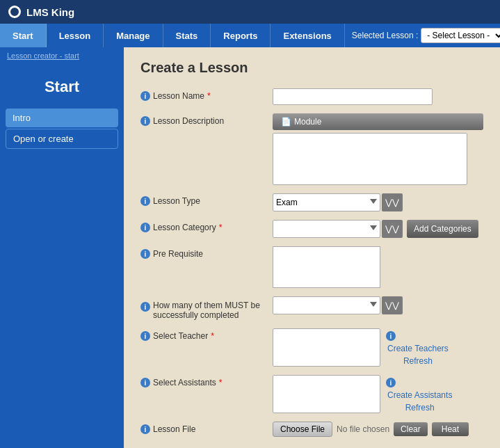 This screenshot has height=448, width=500. What do you see at coordinates (145, 96) in the screenshot?
I see `lesson-name-info-icon: i` at bounding box center [145, 96].